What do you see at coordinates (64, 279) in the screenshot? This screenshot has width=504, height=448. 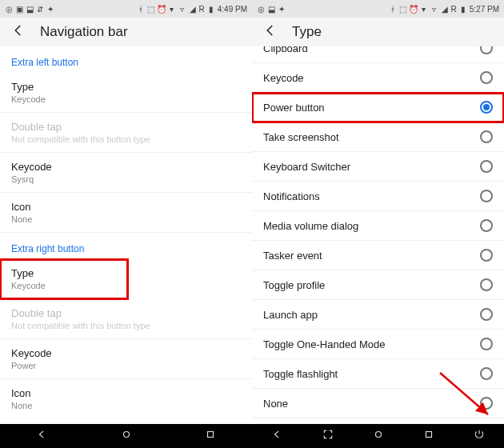 I see `pref-type-right: Type Keycode` at bounding box center [64, 279].